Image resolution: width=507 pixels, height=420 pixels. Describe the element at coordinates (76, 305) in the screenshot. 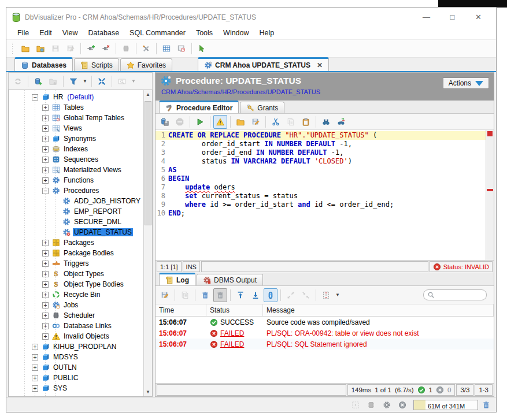

I see `tree-item-jobs: +Jobs` at that location.